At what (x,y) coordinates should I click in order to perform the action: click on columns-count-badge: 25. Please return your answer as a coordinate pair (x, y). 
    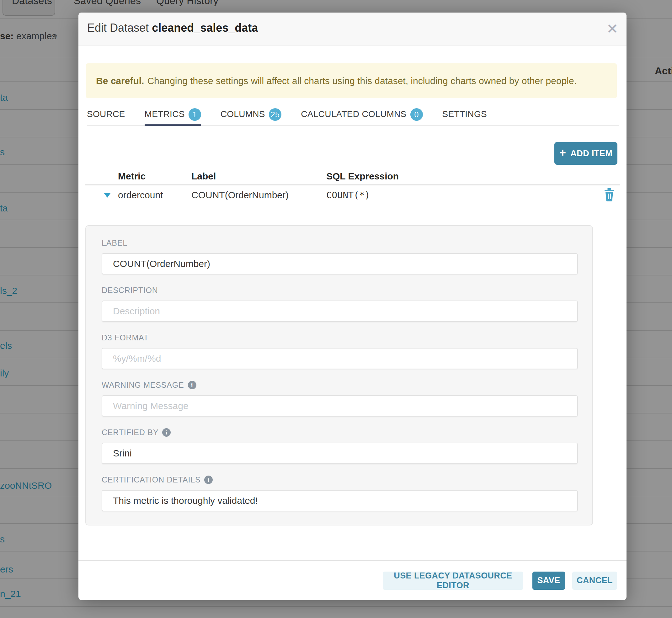
    Looking at the image, I should click on (275, 114).